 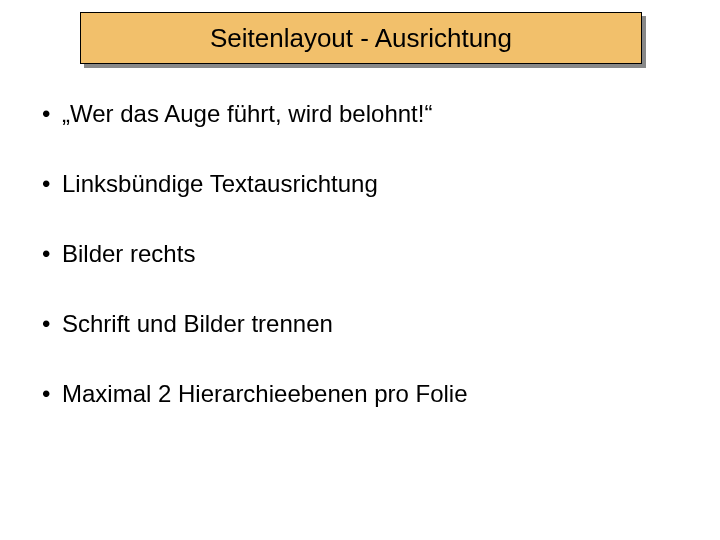 I want to click on bullet-text: Bilder rechts, so click(x=371, y=254).